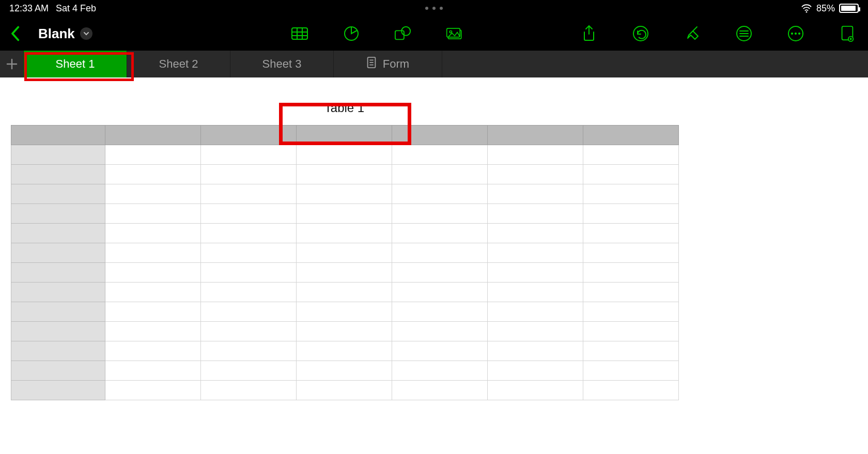 The height and width of the screenshot is (454, 868). I want to click on format-paintbrush-icon, so click(692, 34).